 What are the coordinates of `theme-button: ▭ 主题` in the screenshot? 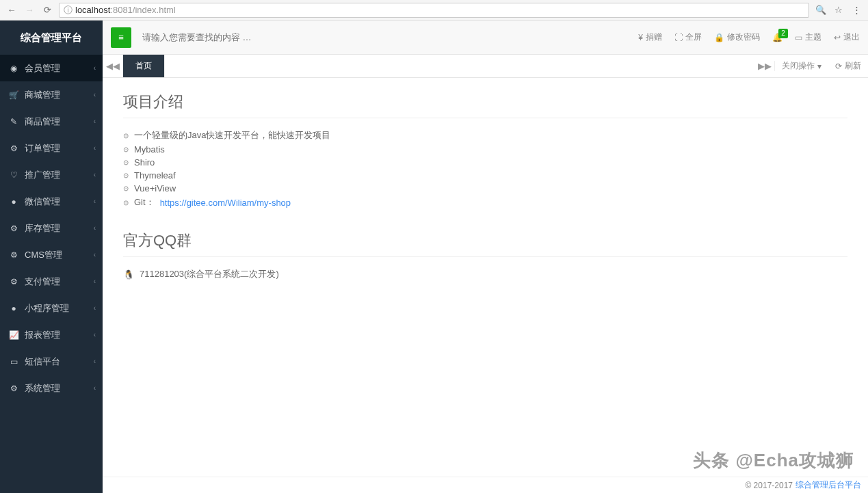 It's located at (808, 37).